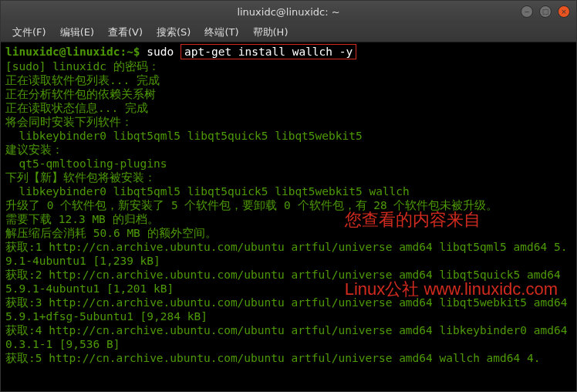 This screenshot has height=392, width=577. Describe the element at coordinates (545, 12) in the screenshot. I see `window-controls: − □ ×` at that location.